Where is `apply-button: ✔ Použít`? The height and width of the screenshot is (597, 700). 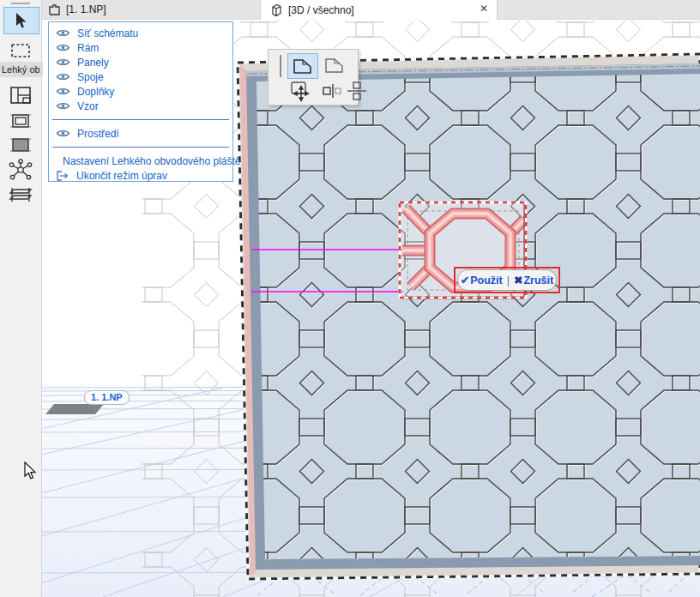 apply-button: ✔ Použít is located at coordinates (482, 280).